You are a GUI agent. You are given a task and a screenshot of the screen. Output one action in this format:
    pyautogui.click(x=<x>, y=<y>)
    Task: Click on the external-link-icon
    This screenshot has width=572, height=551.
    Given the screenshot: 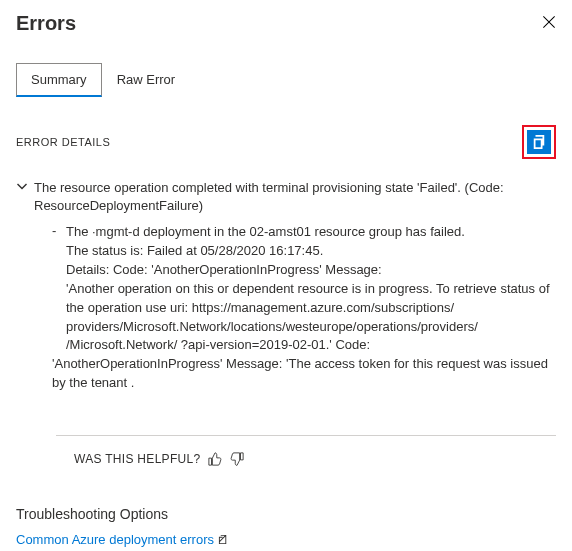 What is the action you would take?
    pyautogui.click(x=224, y=540)
    